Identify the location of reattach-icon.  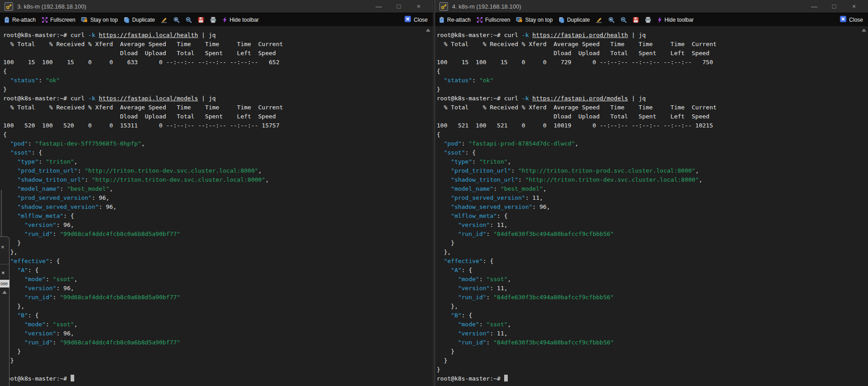
(442, 20).